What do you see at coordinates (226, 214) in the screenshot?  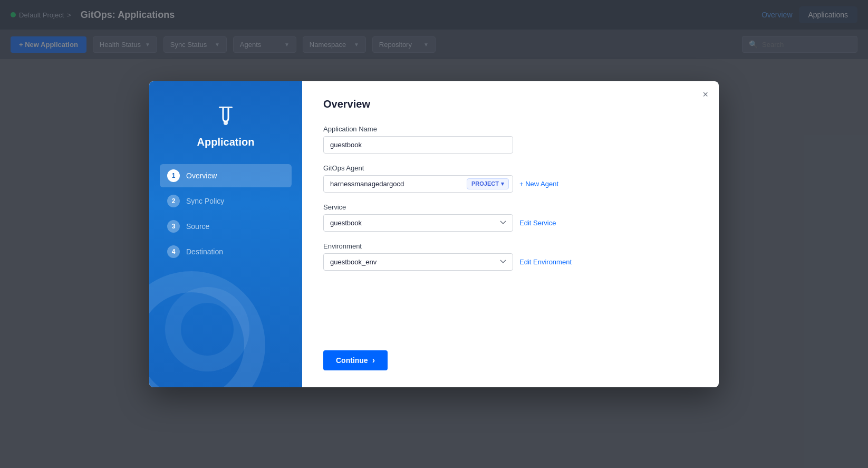 I see `step-list: 1 Overview 2 Sync Policy 3 Source` at bounding box center [226, 214].